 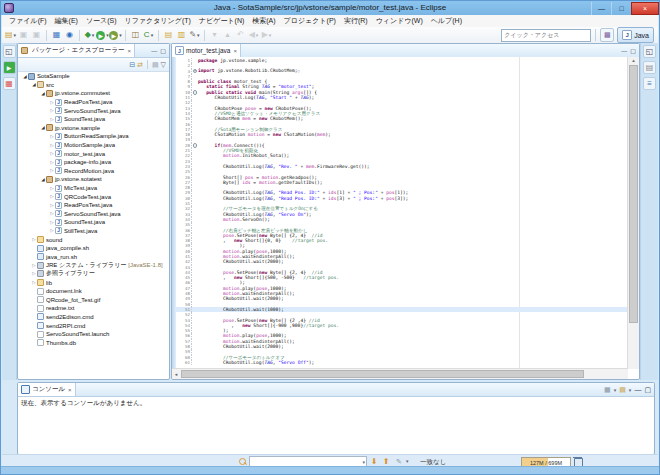 What do you see at coordinates (148, 36) in the screenshot?
I see `new-java-class-icon: C▾` at bounding box center [148, 36].